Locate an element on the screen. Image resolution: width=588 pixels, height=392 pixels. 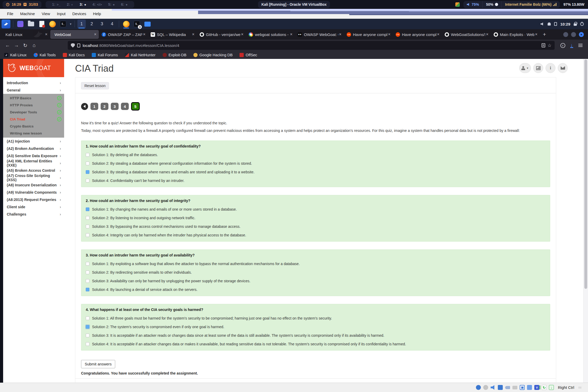
quiz-option: Solution 4: By launching a denial of ser… is located at coordinates (316, 290).